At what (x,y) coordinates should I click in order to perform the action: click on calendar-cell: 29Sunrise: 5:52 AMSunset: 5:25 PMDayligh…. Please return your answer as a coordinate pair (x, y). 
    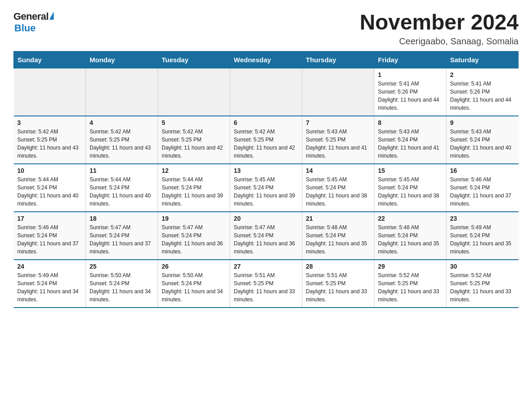
    Looking at the image, I should click on (410, 284).